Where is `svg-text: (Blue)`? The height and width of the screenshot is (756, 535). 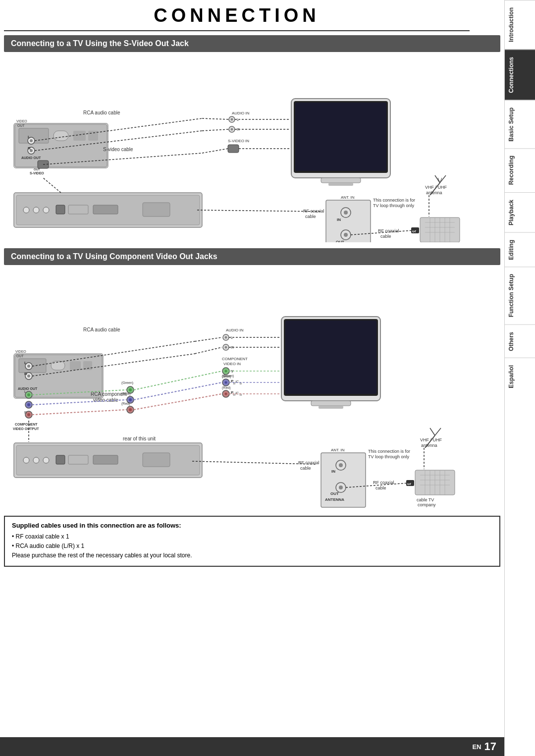
svg-text: (Blue) is located at coordinates (227, 377).